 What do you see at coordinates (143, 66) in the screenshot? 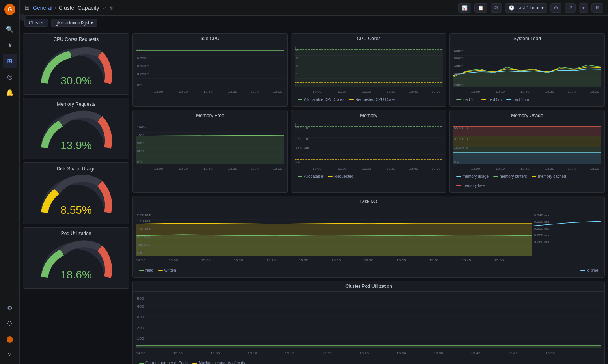
I see `svg-text: 0.500%` at bounding box center [143, 66].